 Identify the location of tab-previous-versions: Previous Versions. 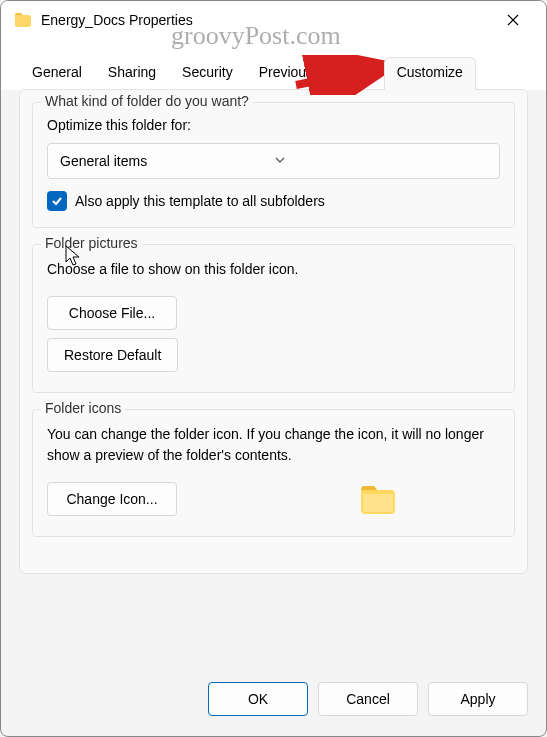
(315, 74).